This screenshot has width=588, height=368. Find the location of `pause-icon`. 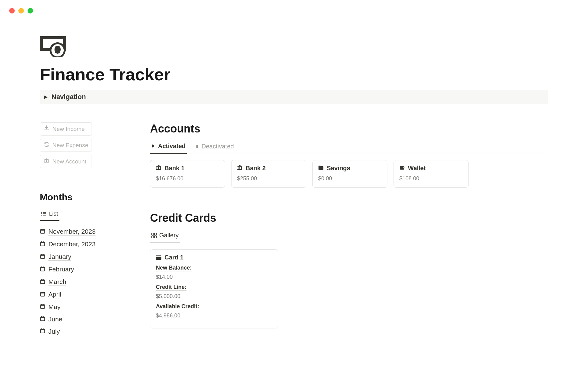

pause-icon is located at coordinates (197, 147).